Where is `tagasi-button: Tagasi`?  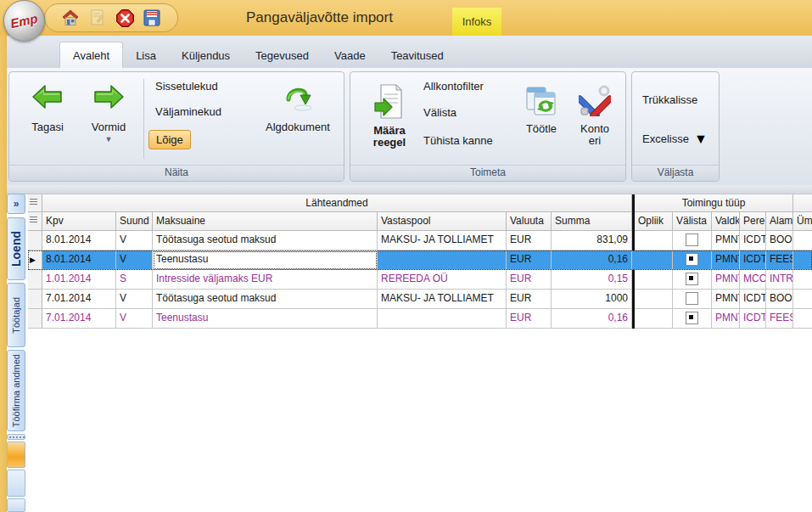
tagasi-button: Tagasi is located at coordinates (48, 120).